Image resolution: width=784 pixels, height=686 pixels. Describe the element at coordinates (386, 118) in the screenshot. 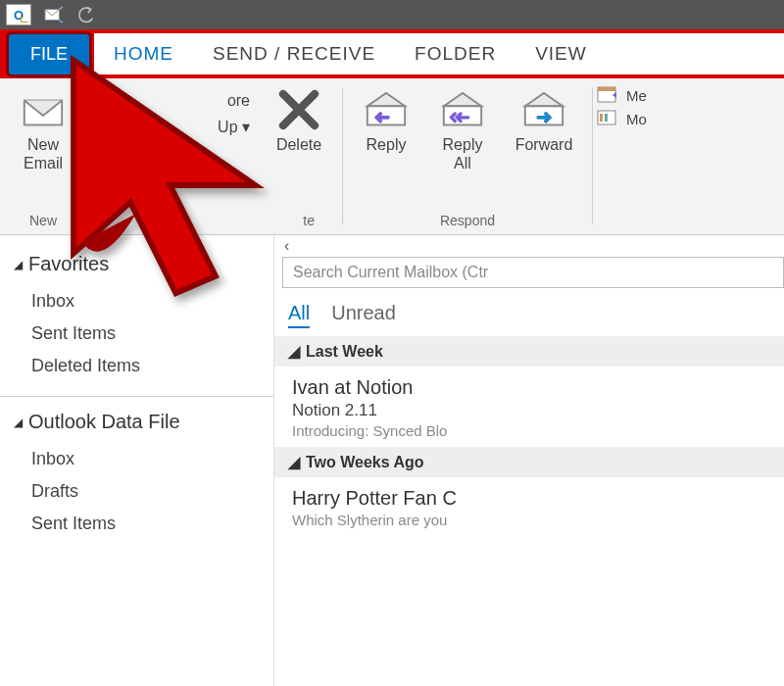

I see `reply-button: Reply` at that location.